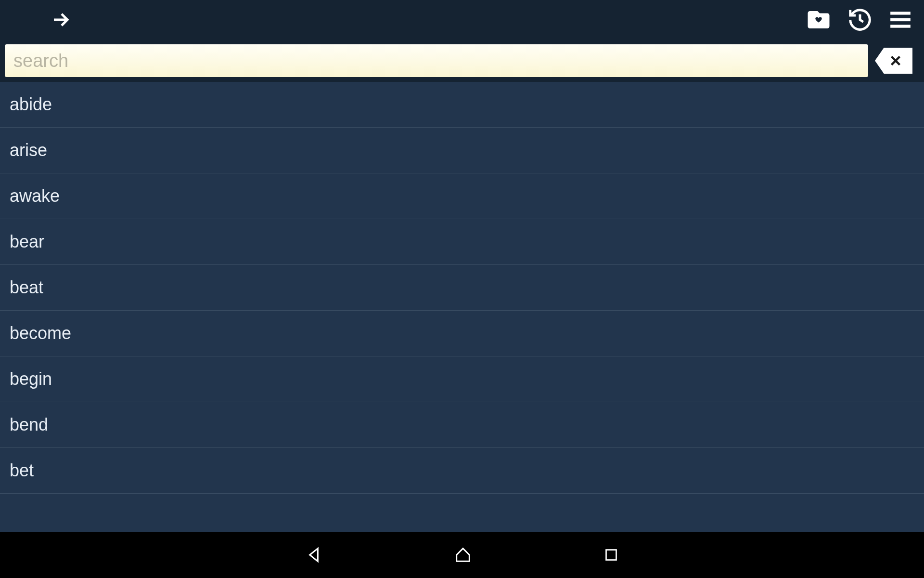  I want to click on top-right, so click(859, 20).